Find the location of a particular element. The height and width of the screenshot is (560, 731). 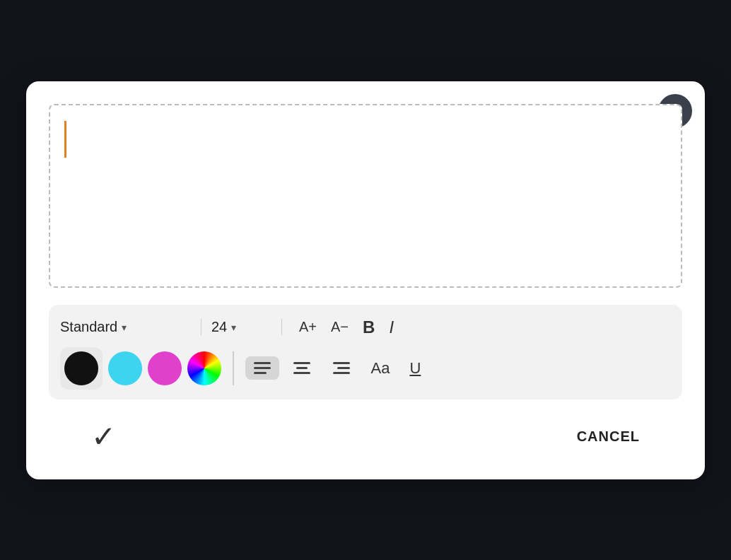

font-format-row: Standard ▾ 24 ▾ A+ A− B is located at coordinates (366, 327).